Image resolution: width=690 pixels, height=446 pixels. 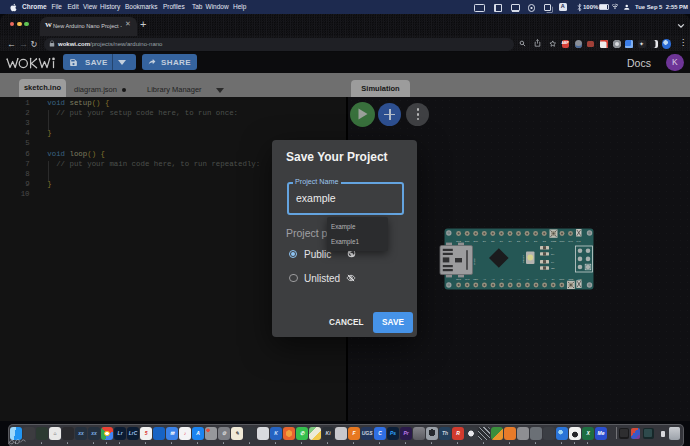 What do you see at coordinates (553, 254) in the screenshot?
I see `svg-text: RX` at bounding box center [553, 254].